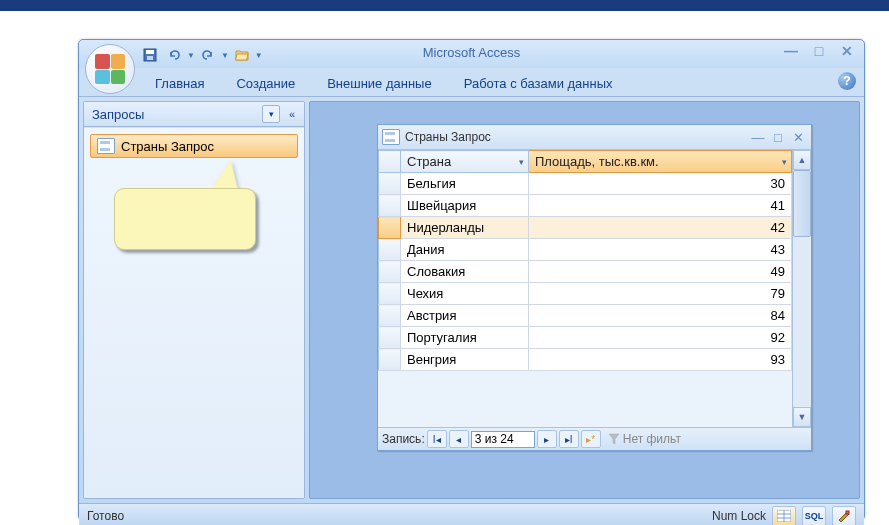 The image size is (889, 525). I want to click on filter-icon, so click(614, 439).